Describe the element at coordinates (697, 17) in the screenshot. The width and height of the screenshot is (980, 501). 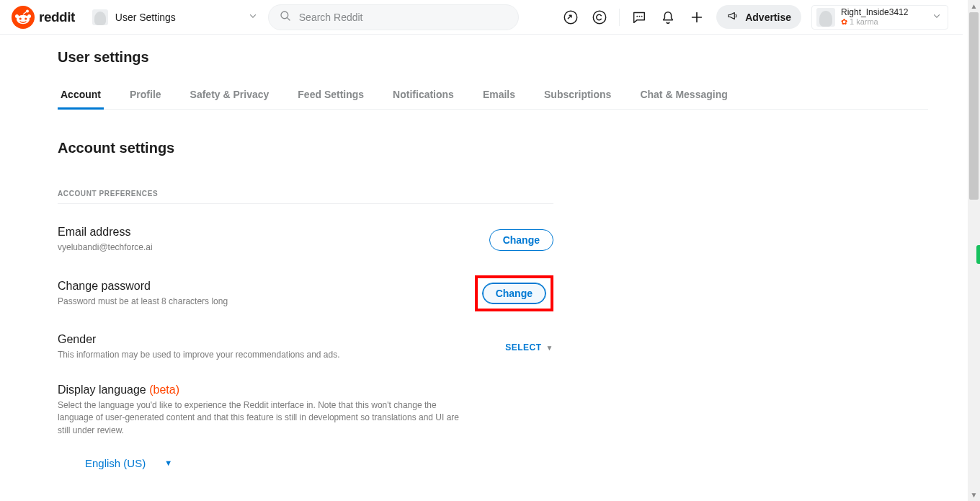
I see `create-post-icon` at that location.